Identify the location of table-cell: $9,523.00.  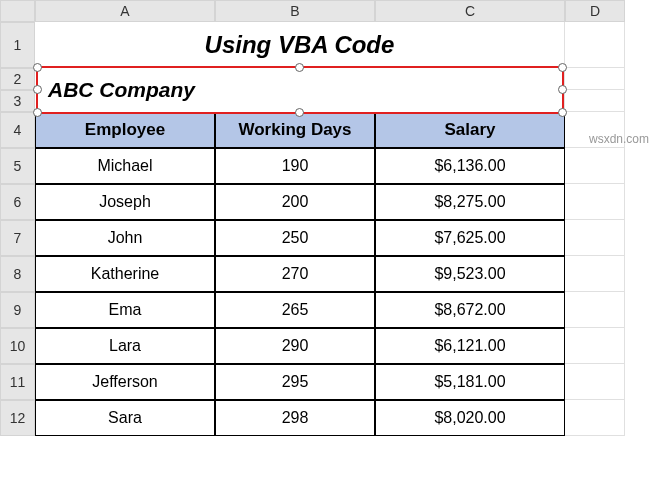
(470, 274).